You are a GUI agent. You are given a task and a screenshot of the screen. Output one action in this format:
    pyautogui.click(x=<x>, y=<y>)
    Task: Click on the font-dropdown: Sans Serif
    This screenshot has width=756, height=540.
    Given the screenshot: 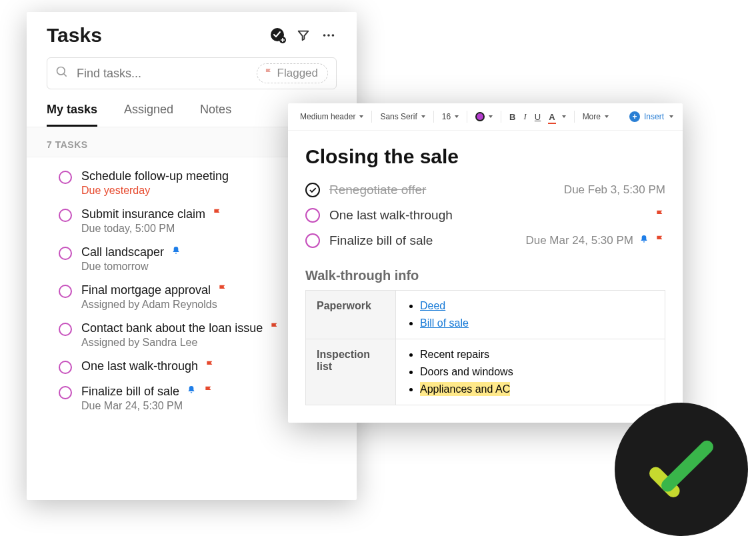 What is the action you would take?
    pyautogui.click(x=403, y=117)
    